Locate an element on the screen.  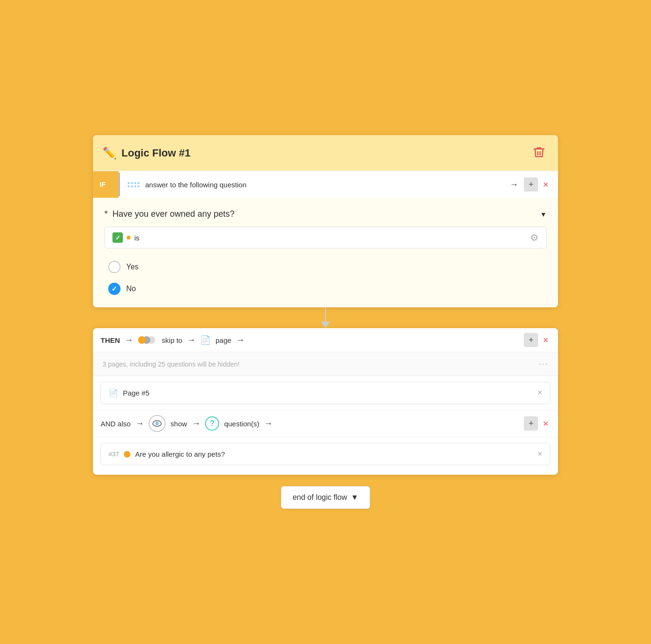
card-header-left: ✏️ Logic Flow #1 is located at coordinates (146, 153).